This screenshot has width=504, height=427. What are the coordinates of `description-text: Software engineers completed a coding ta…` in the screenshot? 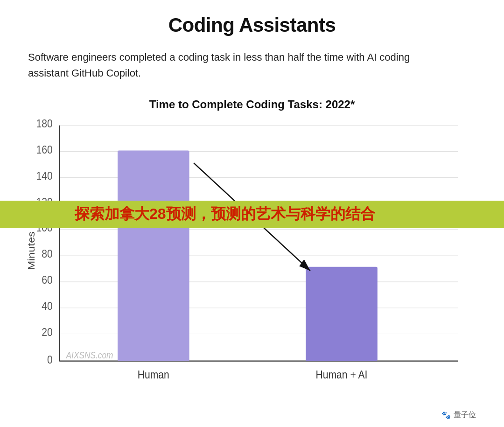 It's located at (219, 65).